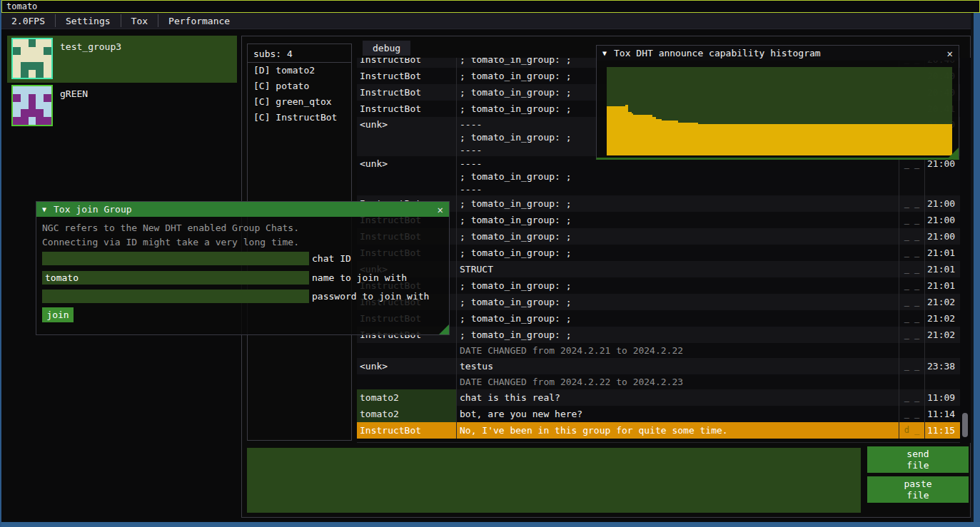 The width and height of the screenshot is (980, 527). I want to click on member-list-item: [C] potato, so click(300, 86).